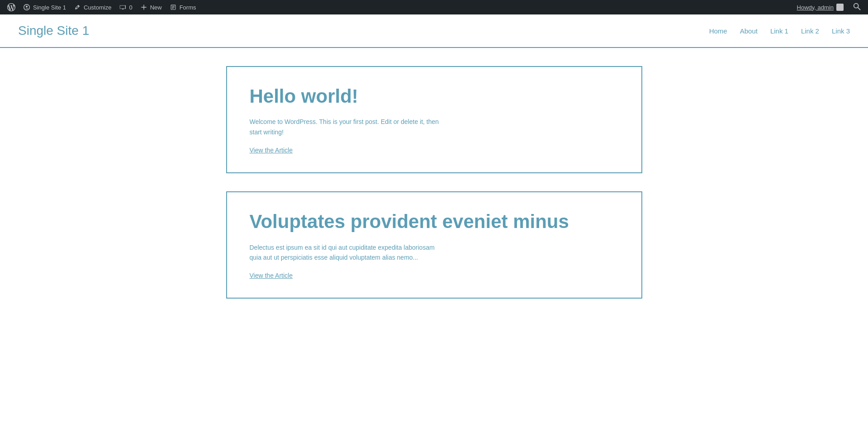 The width and height of the screenshot is (868, 437). I want to click on nav-link1: Link 1, so click(779, 31).